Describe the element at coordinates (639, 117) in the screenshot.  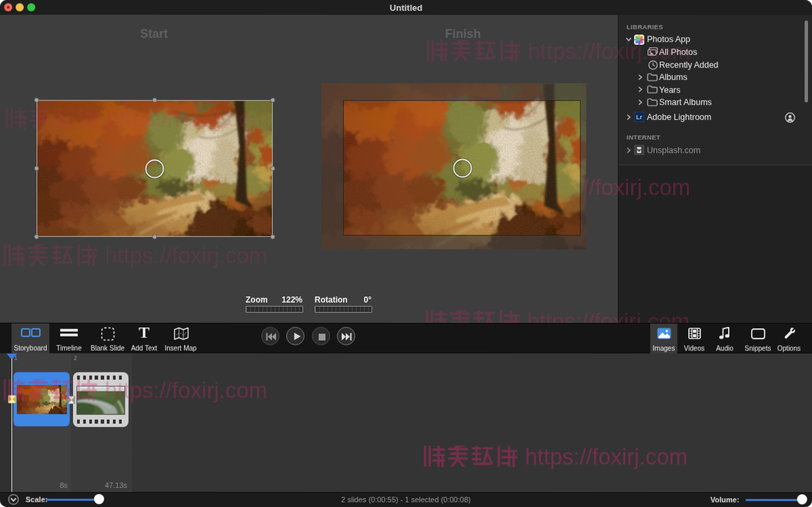
I see `svg-text: Lr` at that location.